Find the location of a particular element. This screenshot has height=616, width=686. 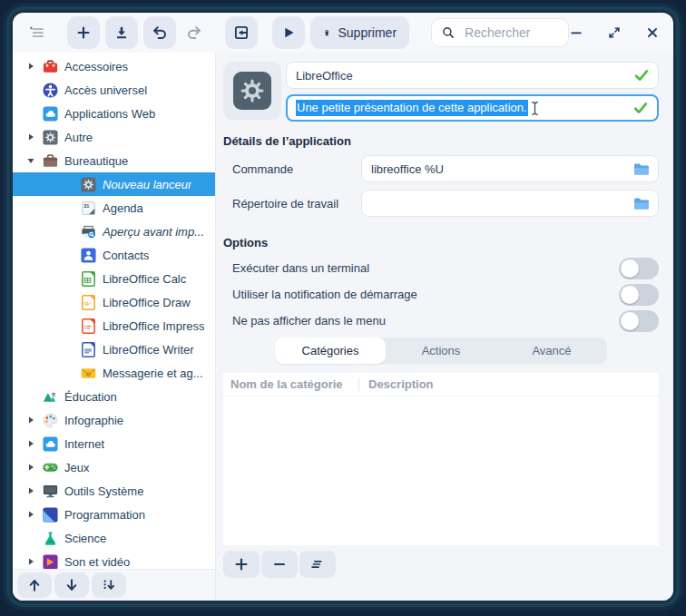

tree-item-libreoffice-calc: LibreOffice Calc is located at coordinates (114, 279).